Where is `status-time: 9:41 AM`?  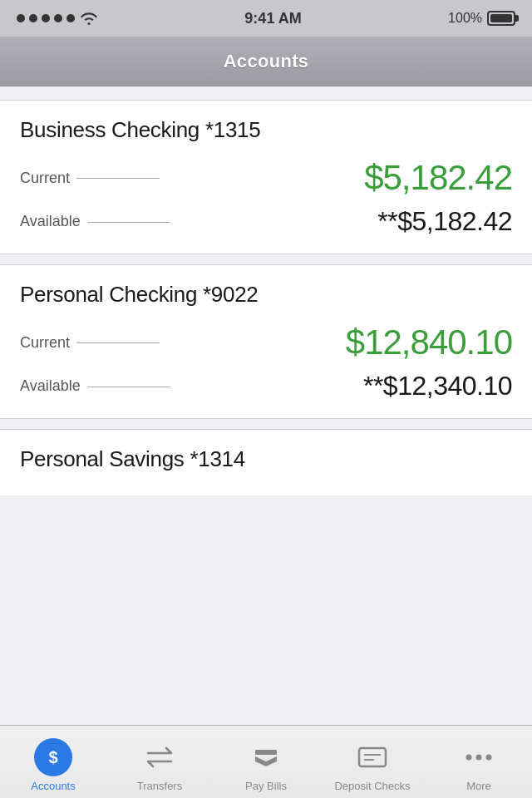
status-time: 9:41 AM is located at coordinates (273, 18).